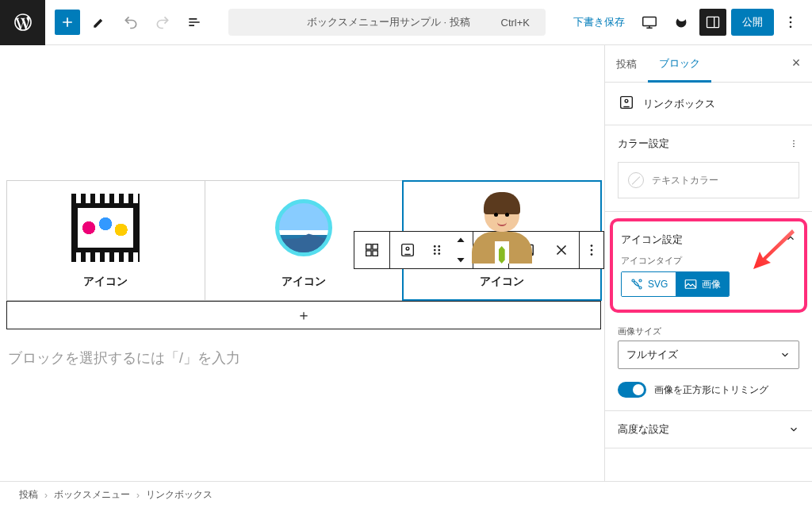 The height and width of the screenshot is (508, 812). I want to click on crop-toggle-label: 画像を正方形にトリミング, so click(711, 391).